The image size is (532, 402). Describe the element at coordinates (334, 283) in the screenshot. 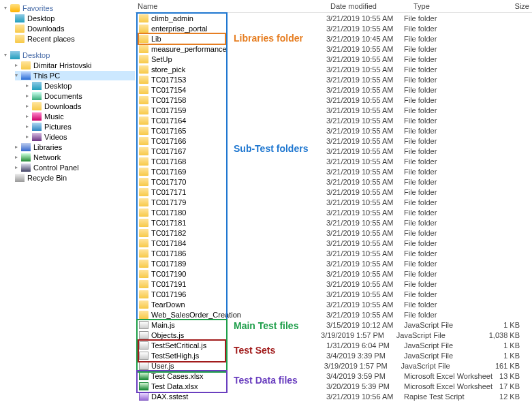

I see `file-row: TC0171913/21/2019 10:55 AMFile folder` at that location.